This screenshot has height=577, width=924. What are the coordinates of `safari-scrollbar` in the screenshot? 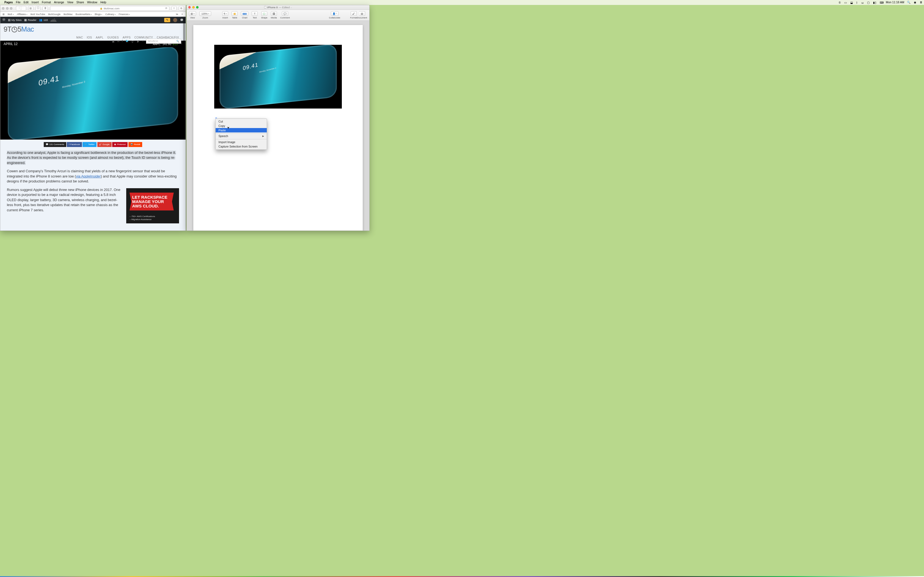 It's located at (184, 124).